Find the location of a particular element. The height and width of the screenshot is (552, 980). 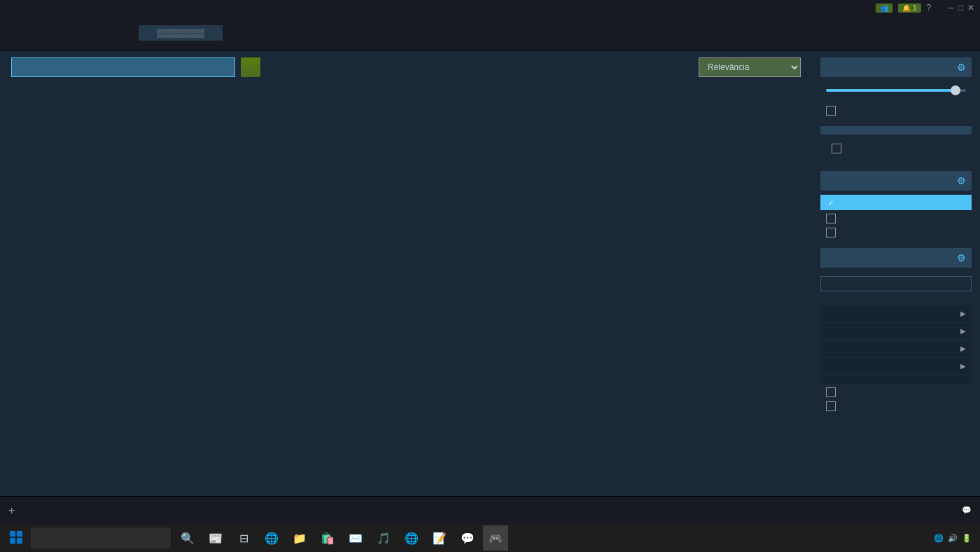

hide-ignored-item is located at coordinates (896, 202).